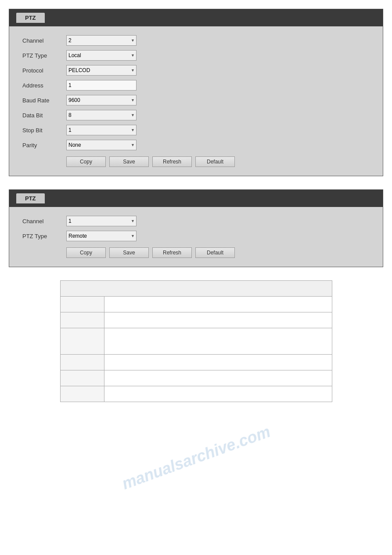  What do you see at coordinates (101, 221) in the screenshot?
I see `channel-select-wrapper-2: 1 2 3 4` at bounding box center [101, 221].